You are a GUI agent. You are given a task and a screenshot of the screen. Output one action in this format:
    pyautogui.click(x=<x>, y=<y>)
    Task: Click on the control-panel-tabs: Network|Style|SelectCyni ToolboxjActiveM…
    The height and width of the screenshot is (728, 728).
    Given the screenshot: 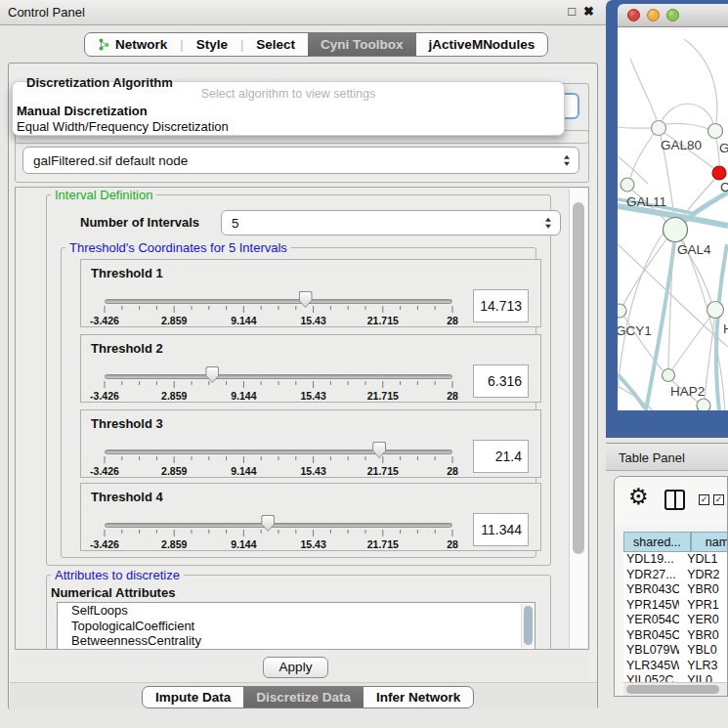 What is the action you would take?
    pyautogui.click(x=317, y=45)
    